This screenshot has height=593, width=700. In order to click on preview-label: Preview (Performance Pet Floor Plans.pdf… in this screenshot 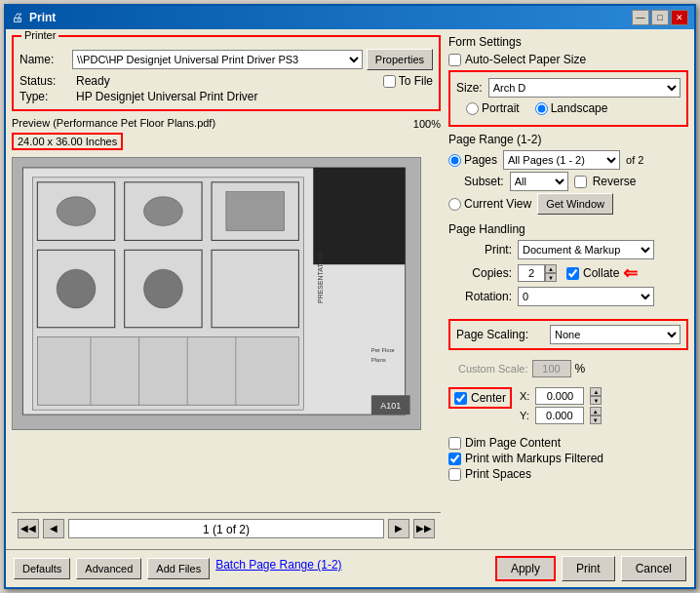, I will do `click(113, 123)`.